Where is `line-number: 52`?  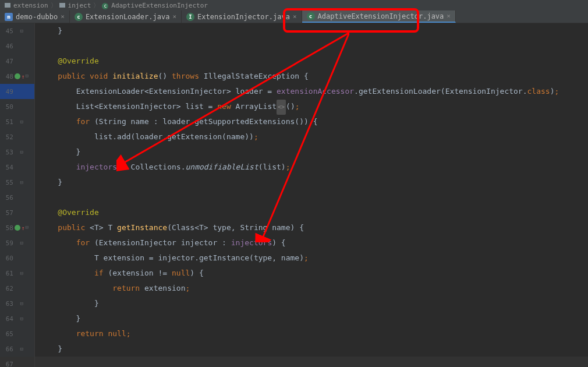
line-number: 52 is located at coordinates (7, 137).